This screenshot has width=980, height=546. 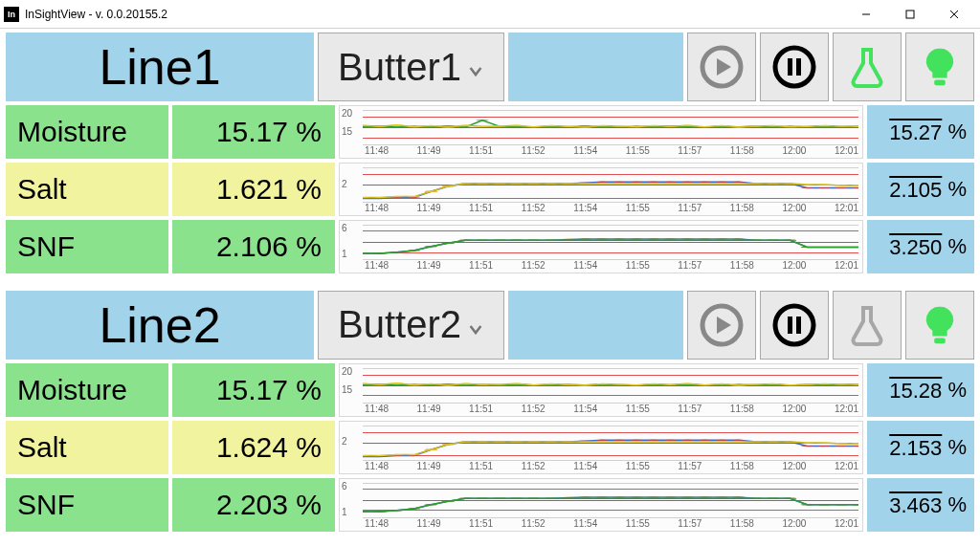 What do you see at coordinates (722, 325) in the screenshot?
I see `line2-play-button` at bounding box center [722, 325].